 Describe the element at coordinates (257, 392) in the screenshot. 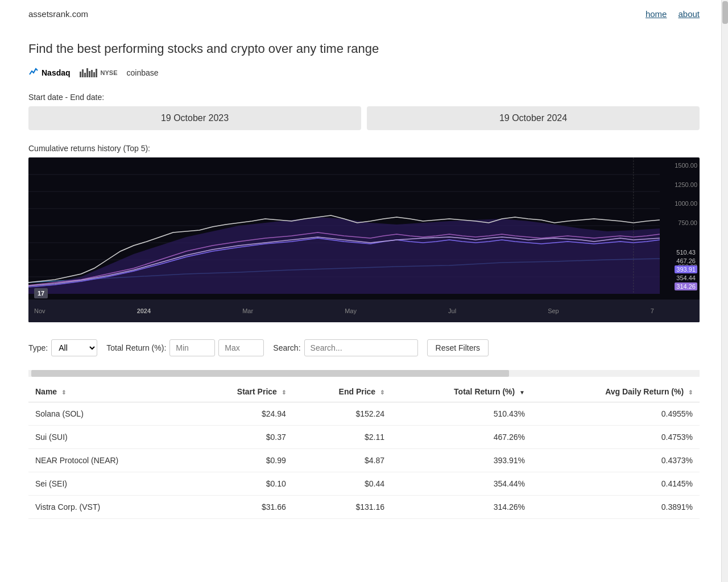

I see `col-start-price-label: Start Price` at that location.